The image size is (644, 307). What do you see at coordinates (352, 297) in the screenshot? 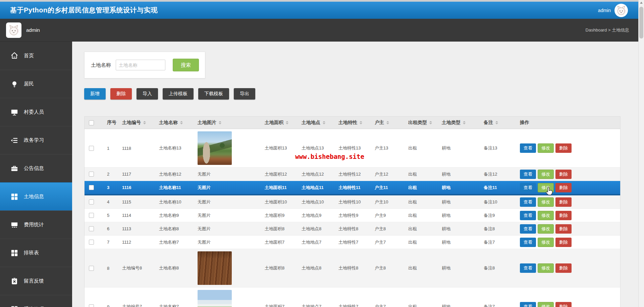
I see `table-row: 9土地编号7土地名称7土地面积7土地地点7土地特性7户主7出租耕地备注7查看修改…` at bounding box center [352, 297].